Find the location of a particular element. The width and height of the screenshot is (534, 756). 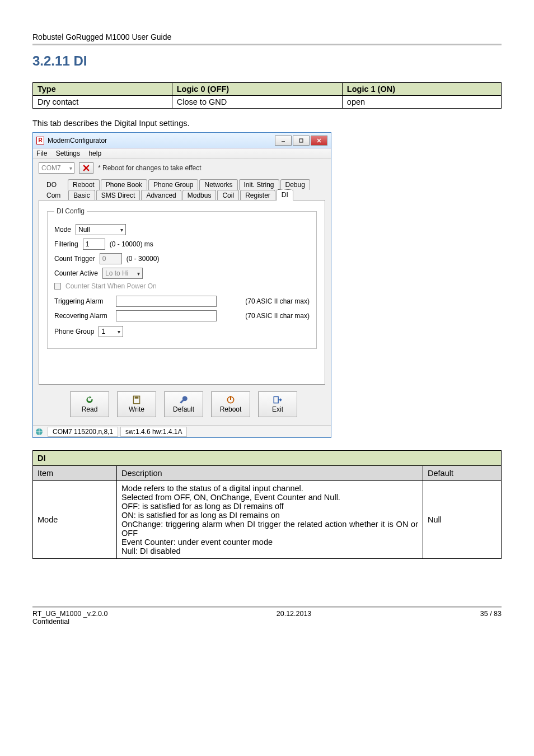

read-button-label: Read is located at coordinates (90, 409).